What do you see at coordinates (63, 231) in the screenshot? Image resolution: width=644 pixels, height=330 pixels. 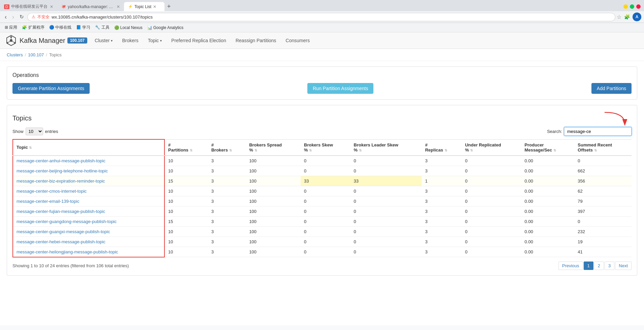 I see `topic-link: message-center-guangxi-message-publish-t…` at bounding box center [63, 231].